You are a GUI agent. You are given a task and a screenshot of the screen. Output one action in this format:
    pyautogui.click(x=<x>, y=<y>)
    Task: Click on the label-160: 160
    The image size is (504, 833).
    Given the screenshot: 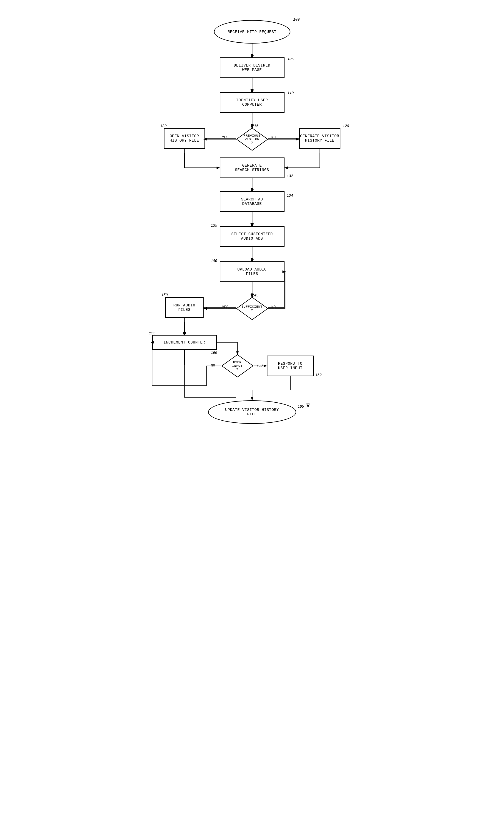 What is the action you would take?
    pyautogui.click(x=214, y=353)
    